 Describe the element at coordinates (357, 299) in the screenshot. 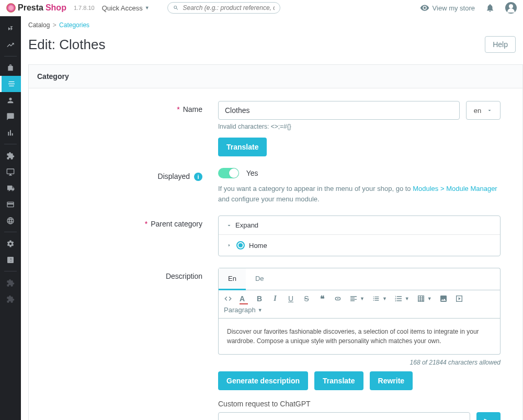

I see `align-dropdown: ▼` at that location.